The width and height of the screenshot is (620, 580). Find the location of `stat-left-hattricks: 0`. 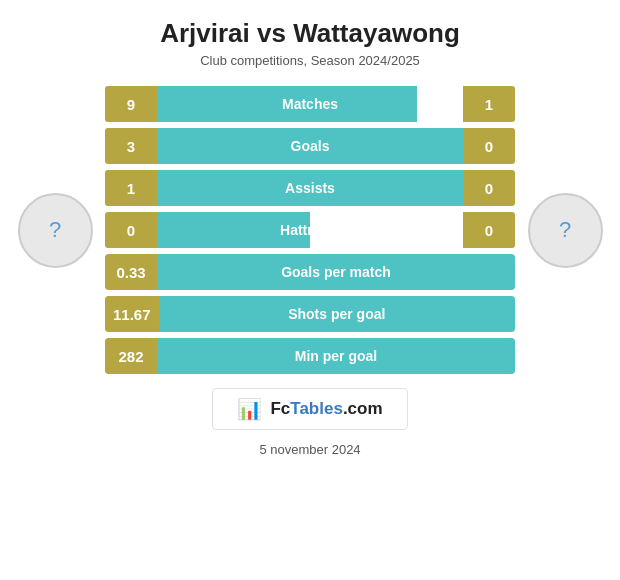

stat-left-hattricks: 0 is located at coordinates (131, 230).